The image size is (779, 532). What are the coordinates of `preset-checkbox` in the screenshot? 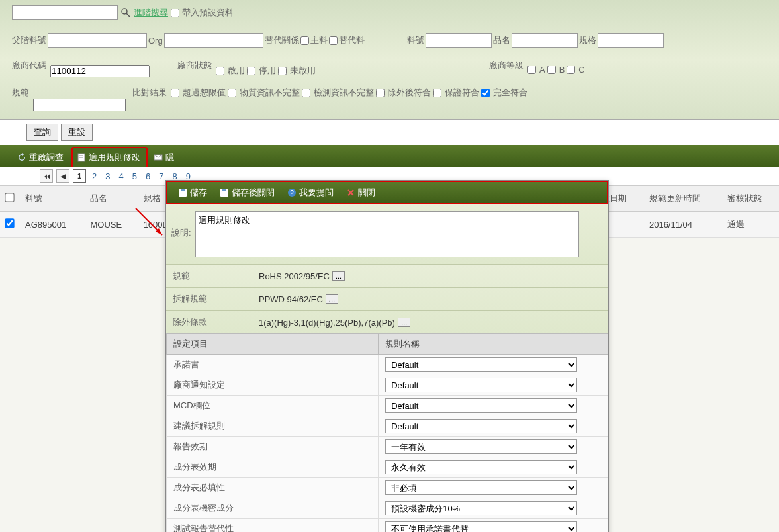 It's located at (175, 13).